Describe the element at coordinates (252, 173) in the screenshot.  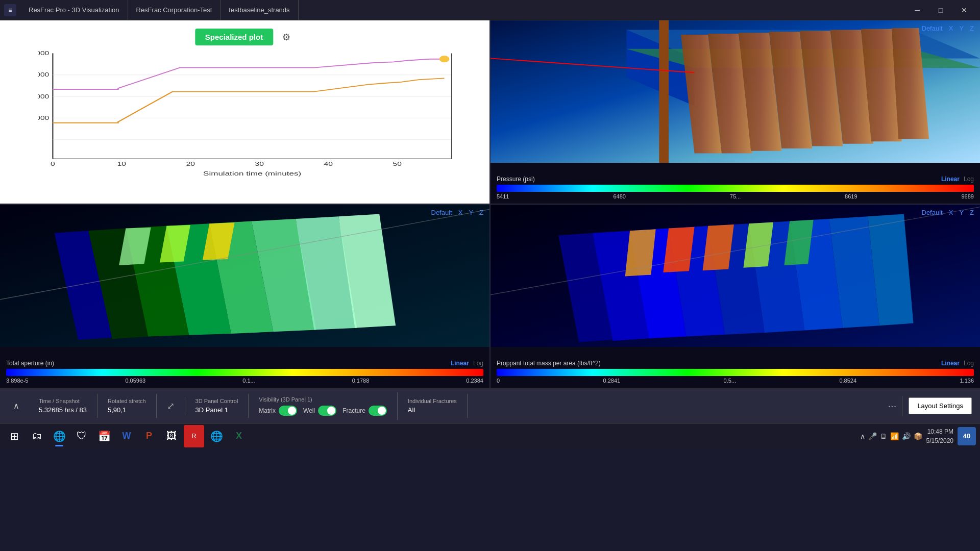
I see `svg-text: Simulation time (minutes)` at that location.